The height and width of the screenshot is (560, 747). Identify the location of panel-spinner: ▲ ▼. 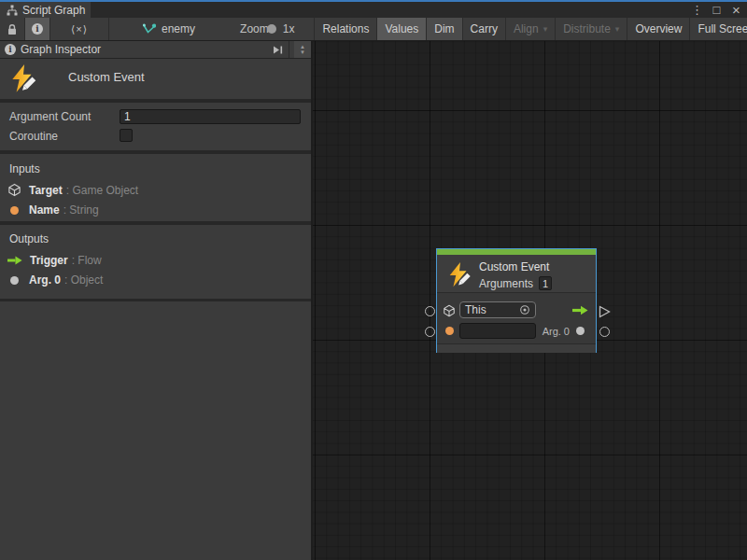
(303, 49).